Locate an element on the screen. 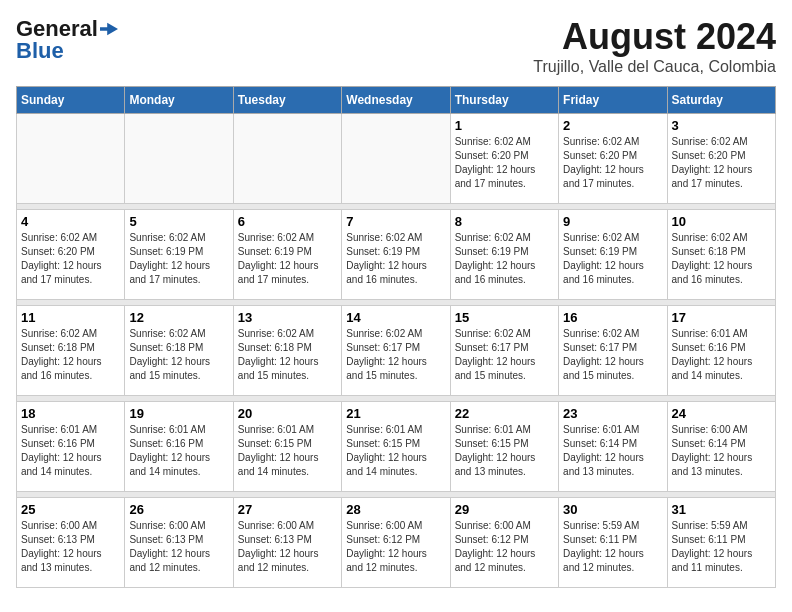 Image resolution: width=792 pixels, height=612 pixels. day-number: 8 is located at coordinates (504, 222).